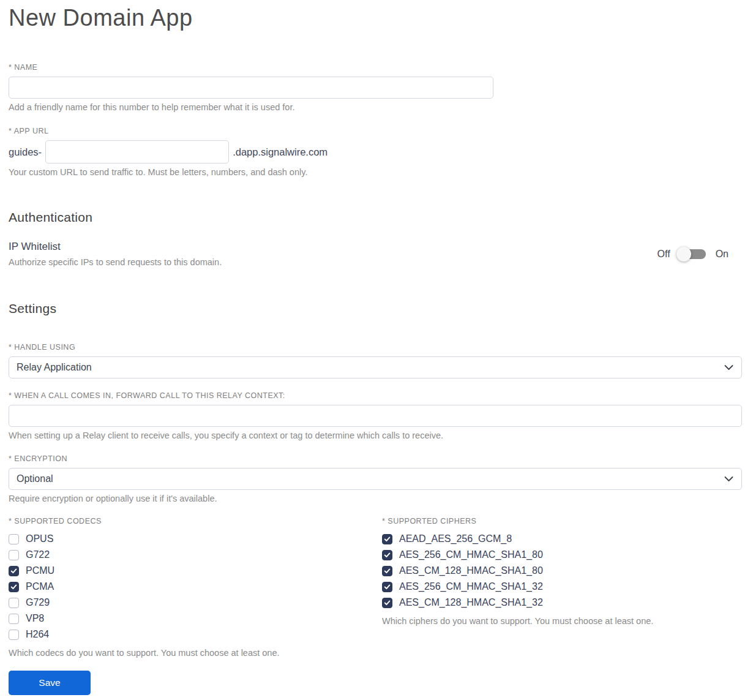  I want to click on app-url-row: guides- .dapp.signalwire.com, so click(375, 152).